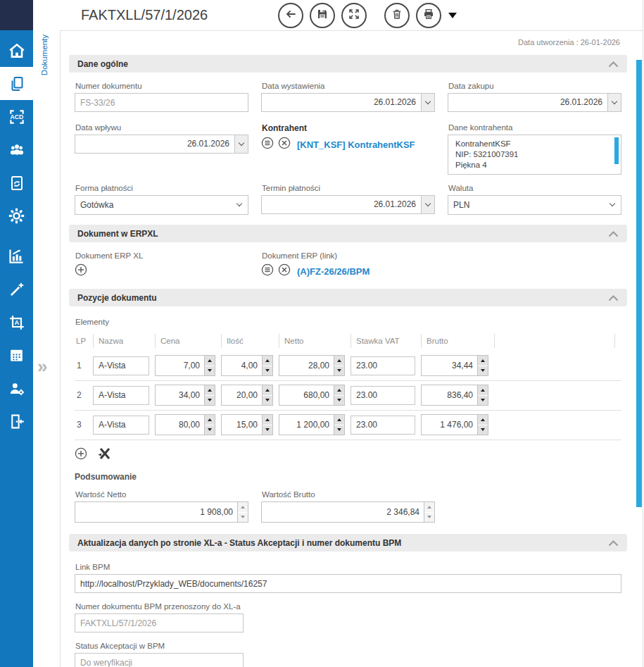 Image resolution: width=644 pixels, height=667 pixels. I want to click on expand-panel-chevrons: », so click(42, 366).